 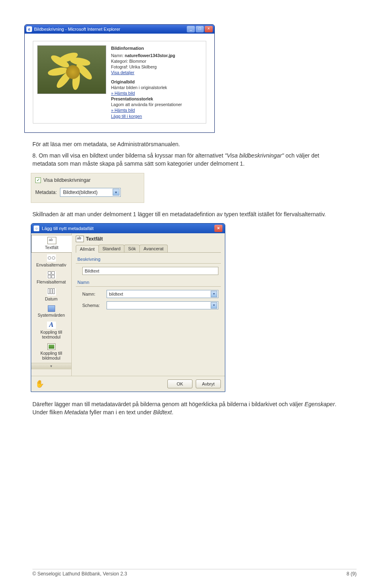 I want to click on field-type-sidebar: Textfält Envalsalternativ Flervalsaltern…, so click(x=51, y=305).